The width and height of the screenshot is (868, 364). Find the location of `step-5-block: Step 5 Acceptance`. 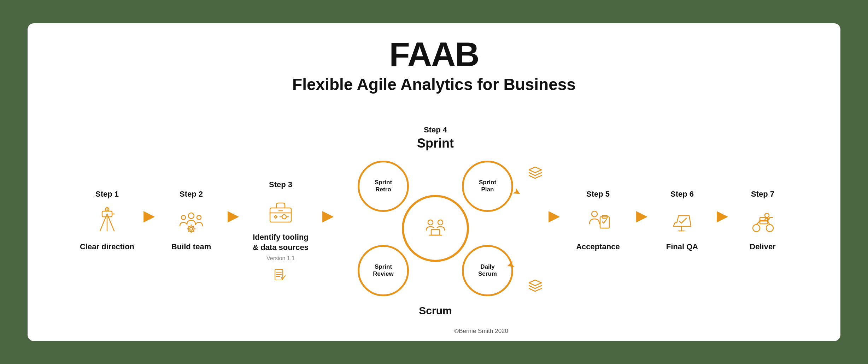

step-5-block: Step 5 Acceptance is located at coordinates (598, 221).